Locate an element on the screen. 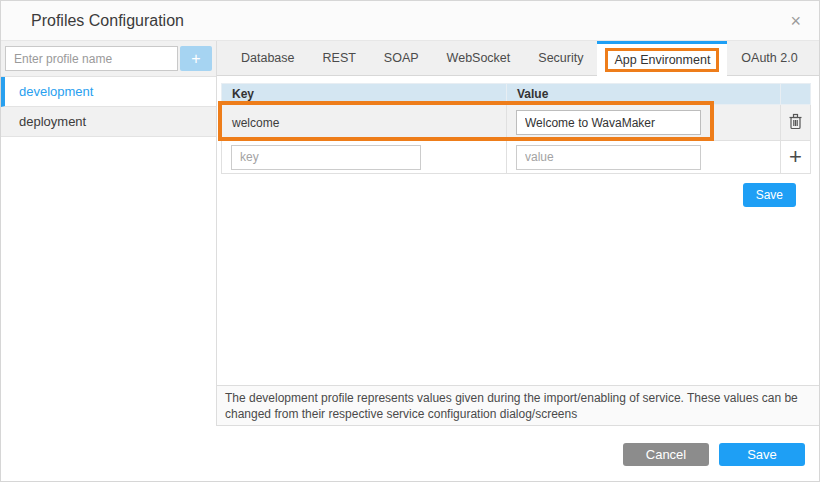 The width and height of the screenshot is (820, 482). profile-item-deployment: deployment is located at coordinates (108, 122).